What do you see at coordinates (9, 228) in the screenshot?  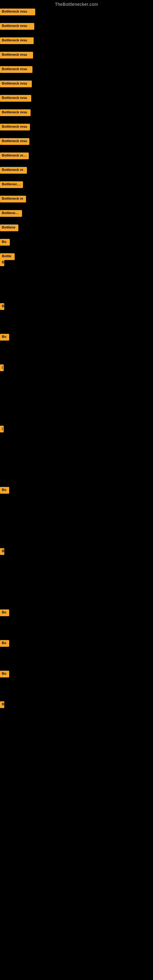 I see `bottleneck-result-item: Bottlene` at bounding box center [9, 228].